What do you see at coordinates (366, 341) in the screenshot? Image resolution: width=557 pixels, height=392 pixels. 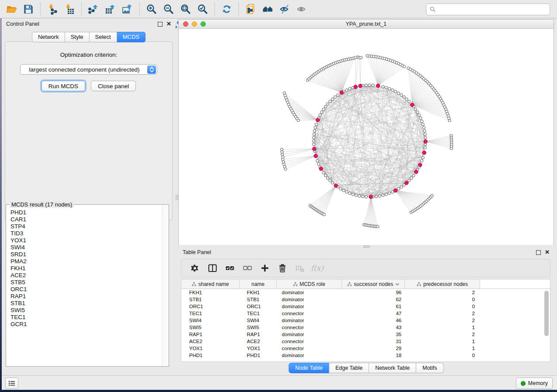 I see `table-row: ACE2ACE2connector311` at bounding box center [366, 341].